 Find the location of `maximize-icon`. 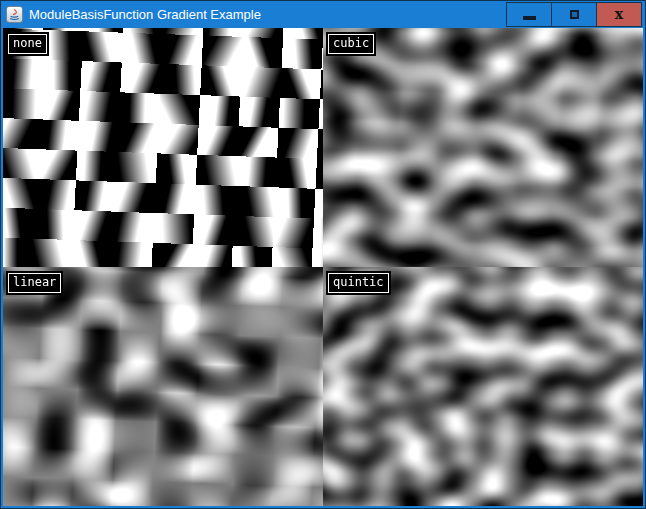

maximize-icon is located at coordinates (574, 14).